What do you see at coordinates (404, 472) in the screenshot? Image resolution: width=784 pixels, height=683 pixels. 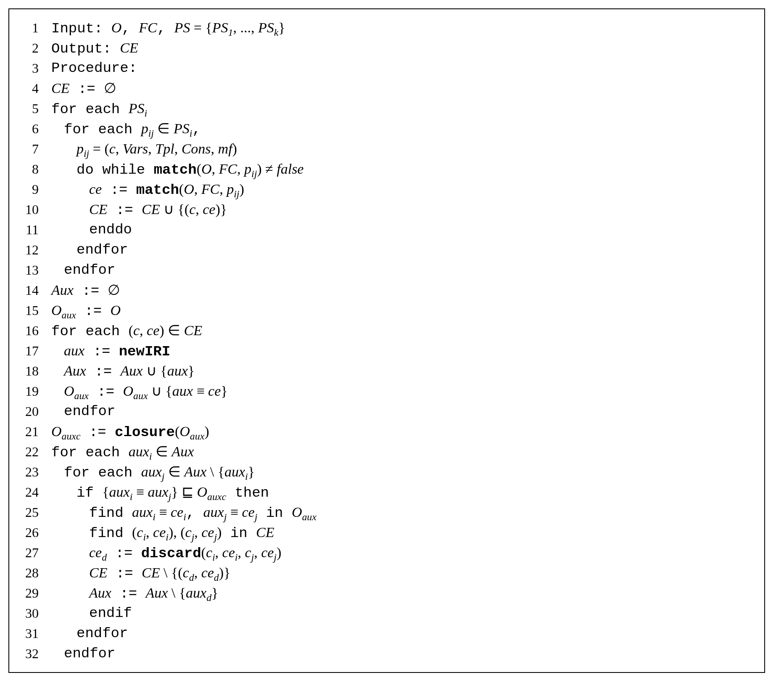 I see `code-line: for each auxj ∈ Aux \ {auxi}` at bounding box center [404, 472].